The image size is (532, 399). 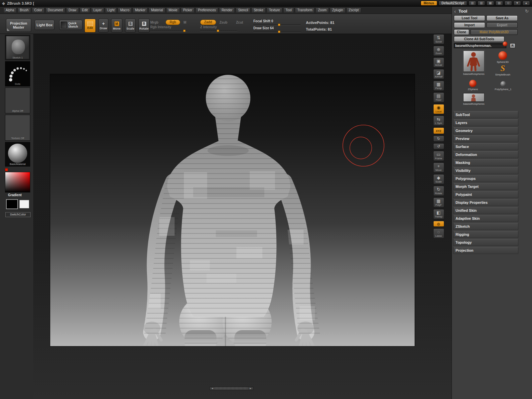 What do you see at coordinates (279, 32) in the screenshot?
I see `draw-size-handle` at bounding box center [279, 32].